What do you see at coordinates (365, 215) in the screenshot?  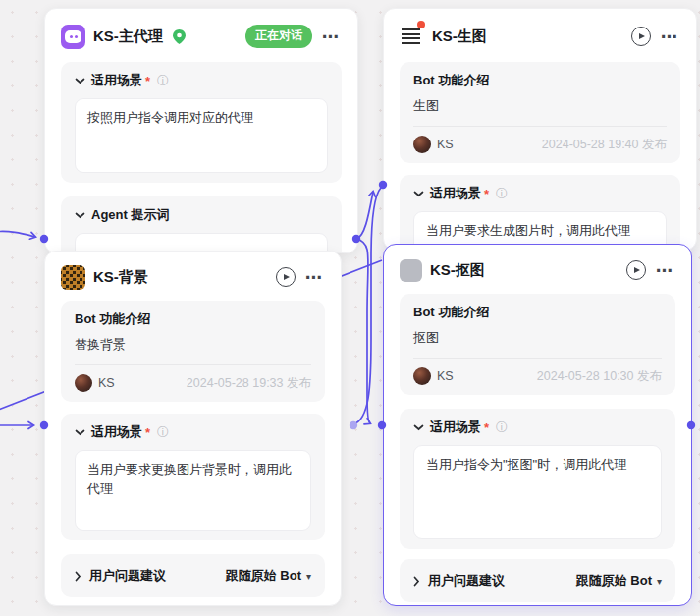 I see `edge-main-to-genimage` at bounding box center [365, 215].